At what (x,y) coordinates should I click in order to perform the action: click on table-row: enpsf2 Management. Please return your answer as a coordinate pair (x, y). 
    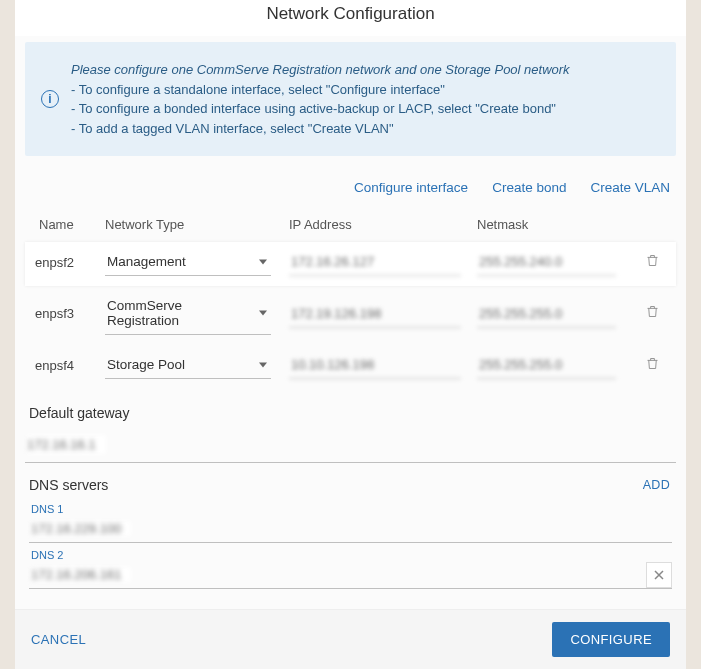
    Looking at the image, I should click on (350, 264).